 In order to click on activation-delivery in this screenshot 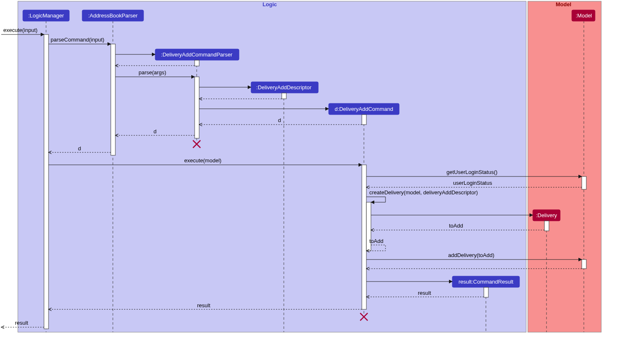, I will do `click(547, 226)`.